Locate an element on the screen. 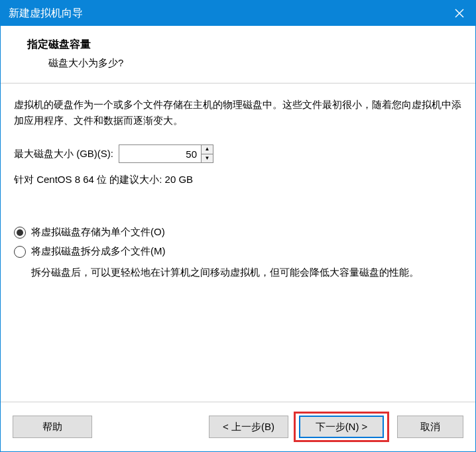 The height and width of the screenshot is (452, 476). radio-split-label: 将虚拟磁盘拆分成多个文件(M) is located at coordinates (98, 252).